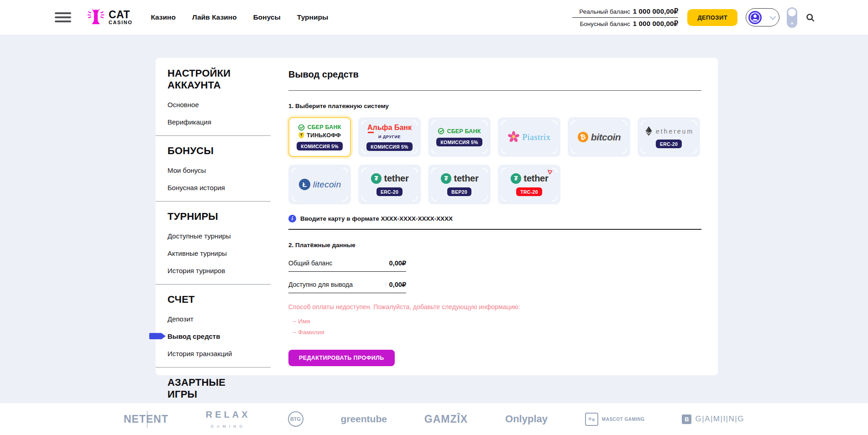 The image size is (868, 435). I want to click on balance-row: Бонусный баланс1 000 000,00₽, so click(625, 24).